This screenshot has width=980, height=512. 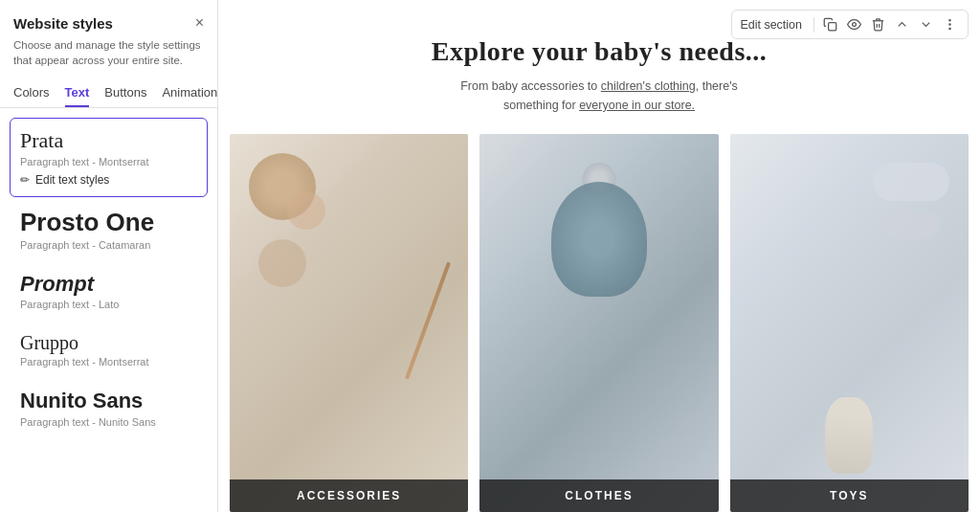 What do you see at coordinates (109, 362) in the screenshot?
I see `font-sub-gruppo: Paragraph text - Montserrat` at bounding box center [109, 362].